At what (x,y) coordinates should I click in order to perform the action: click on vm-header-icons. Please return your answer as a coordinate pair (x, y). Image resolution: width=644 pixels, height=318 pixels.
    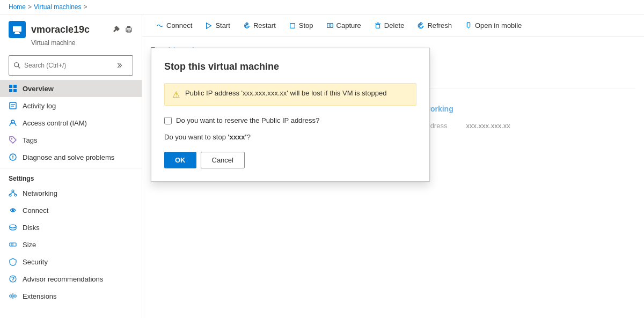
    Looking at the image, I should click on (122, 29).